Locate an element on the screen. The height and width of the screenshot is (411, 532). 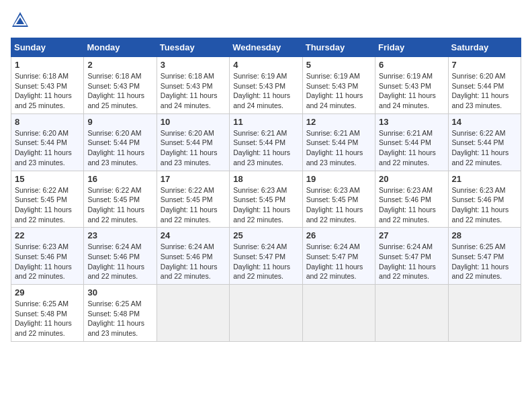
day-number: 5 is located at coordinates (339, 64).